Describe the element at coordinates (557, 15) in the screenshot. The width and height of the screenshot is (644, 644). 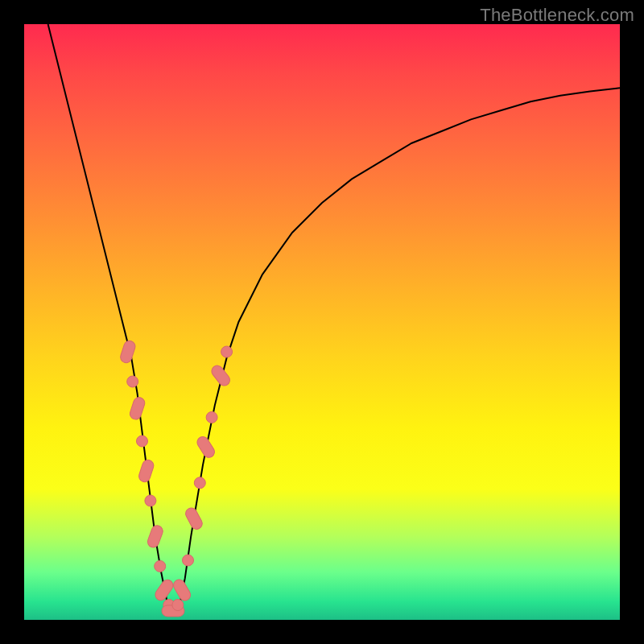
I see `watermark-label: TheBottleneck.com` at that location.